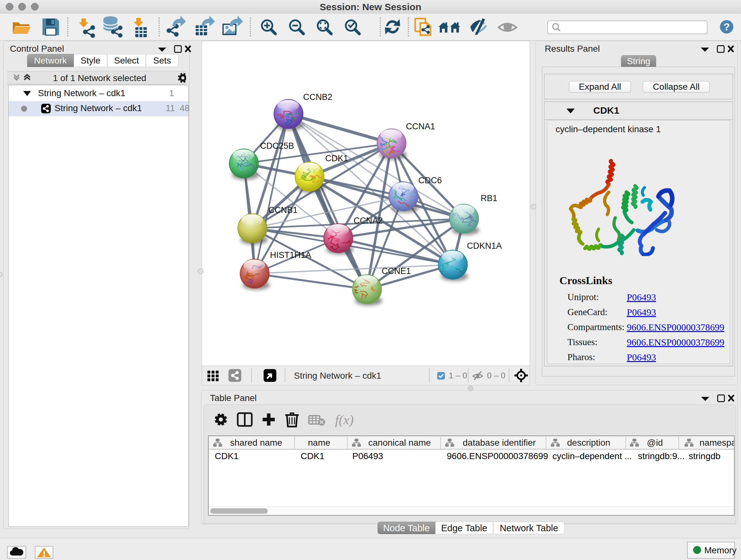  What do you see at coordinates (421, 127) in the screenshot?
I see `svg-text: CCNA1` at bounding box center [421, 127].